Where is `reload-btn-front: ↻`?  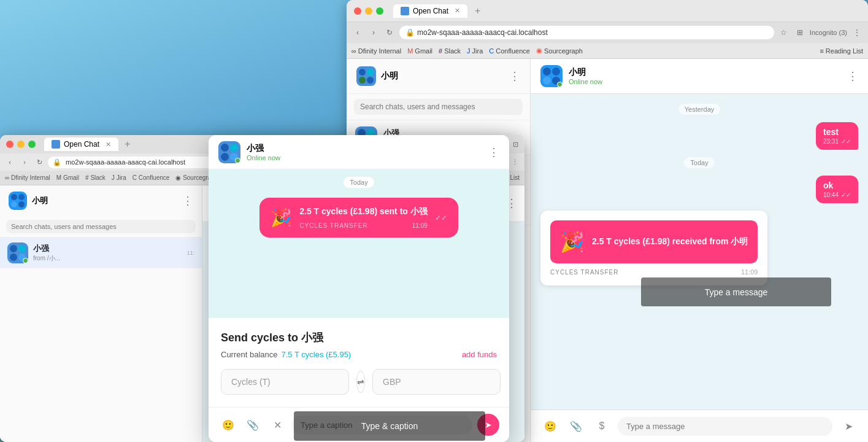
reload-btn-front: ↻ is located at coordinates (39, 162).